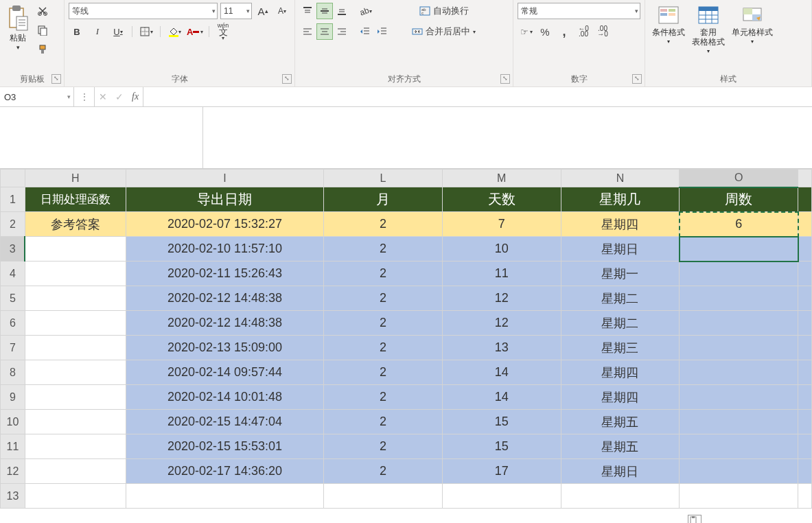 Image resolution: width=812 pixels, height=523 pixels. Describe the element at coordinates (13, 200) in the screenshot. I see `row-header-1: 1` at that location.